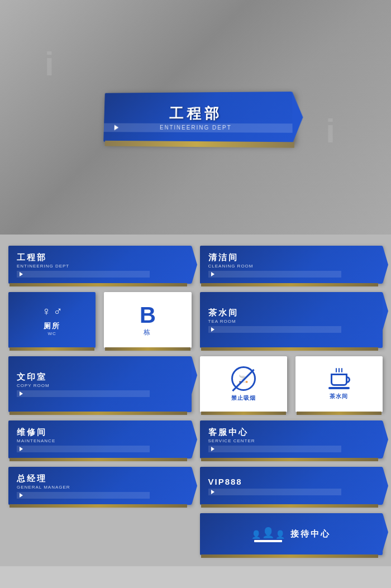  I want to click on general-manager-arrow-icon, so click(21, 495).